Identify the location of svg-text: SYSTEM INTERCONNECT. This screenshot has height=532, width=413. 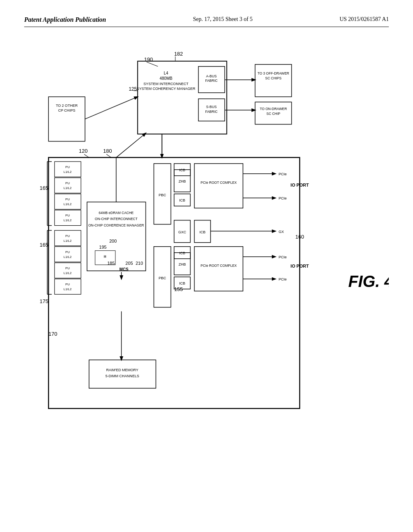
(166, 84).